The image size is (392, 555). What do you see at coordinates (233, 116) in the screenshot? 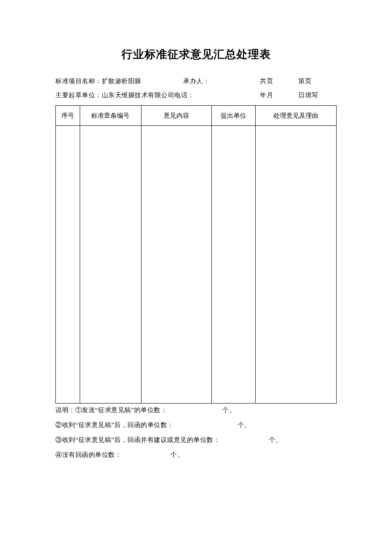
I see `col-unit: 提出单位` at bounding box center [233, 116].